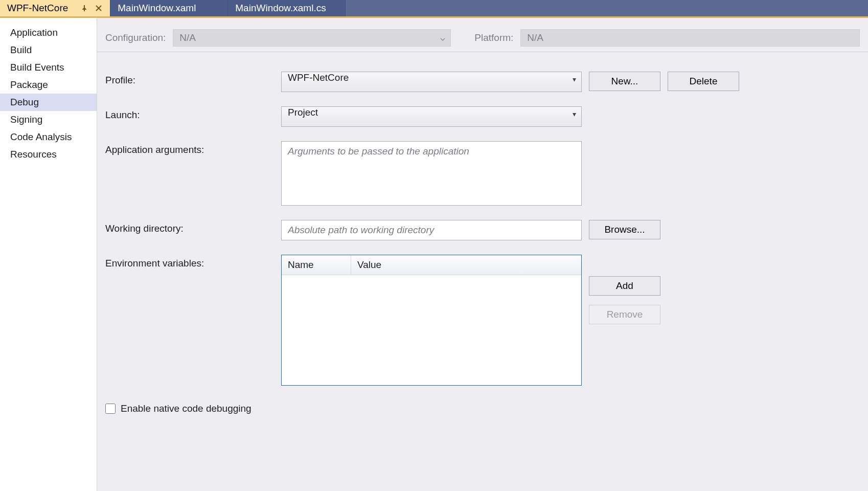  I want to click on launch-label: Launch:, so click(190, 114).